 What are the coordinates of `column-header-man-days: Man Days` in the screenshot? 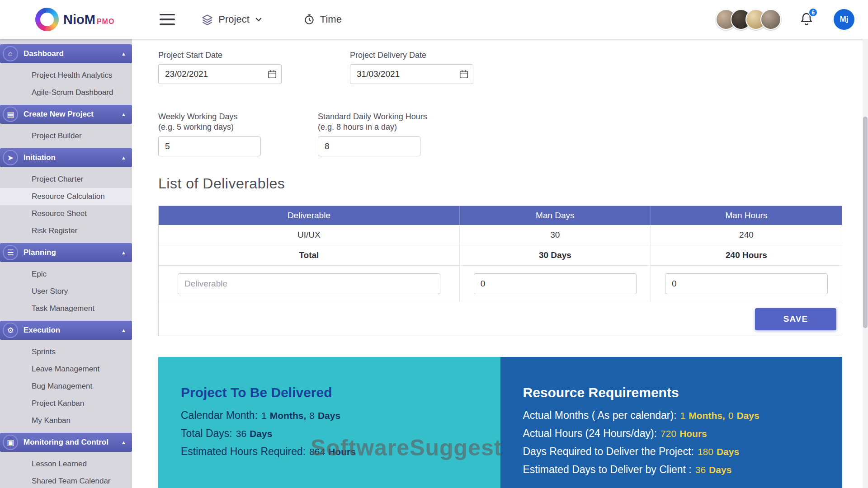 It's located at (555, 216).